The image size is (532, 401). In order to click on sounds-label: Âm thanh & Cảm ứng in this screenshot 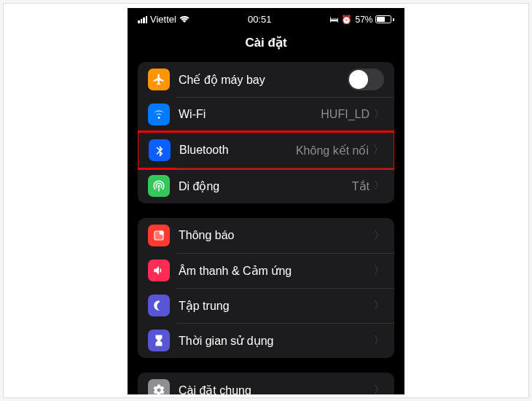, I will do `click(276, 271)`.